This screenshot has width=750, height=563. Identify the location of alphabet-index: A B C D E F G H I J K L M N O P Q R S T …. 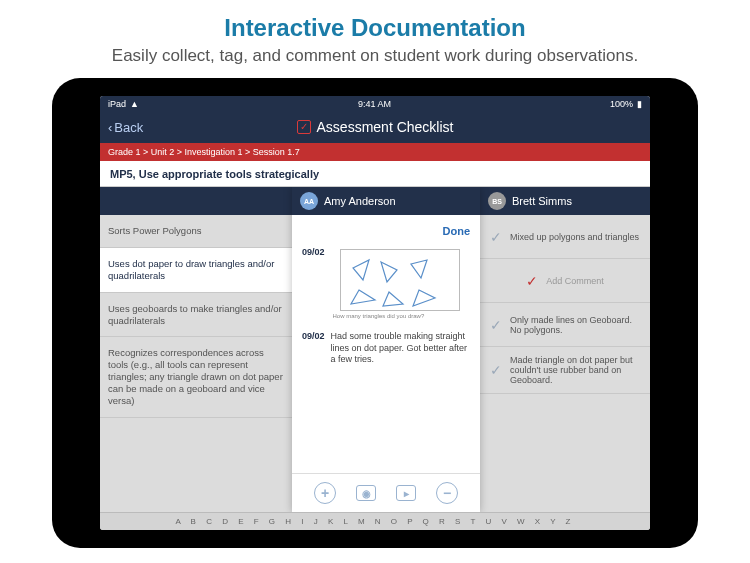
(375, 521).